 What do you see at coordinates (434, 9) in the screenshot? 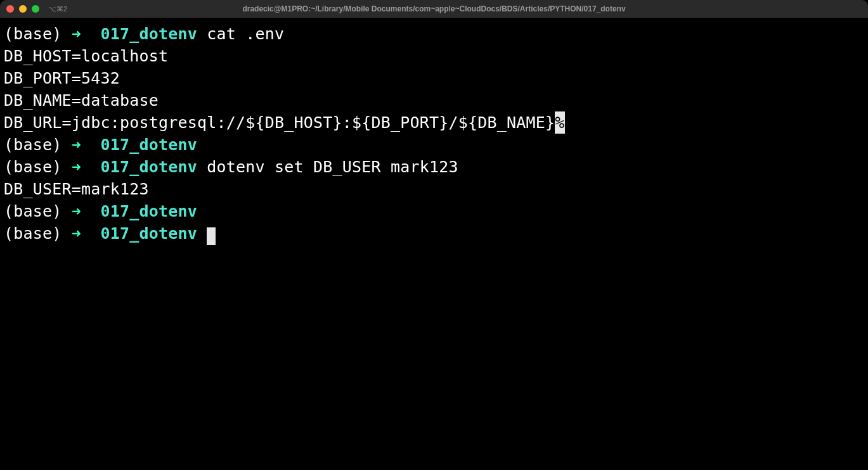
I see `window-title: dradecic@M1PRO:~/Library/Mobile Document…` at bounding box center [434, 9].